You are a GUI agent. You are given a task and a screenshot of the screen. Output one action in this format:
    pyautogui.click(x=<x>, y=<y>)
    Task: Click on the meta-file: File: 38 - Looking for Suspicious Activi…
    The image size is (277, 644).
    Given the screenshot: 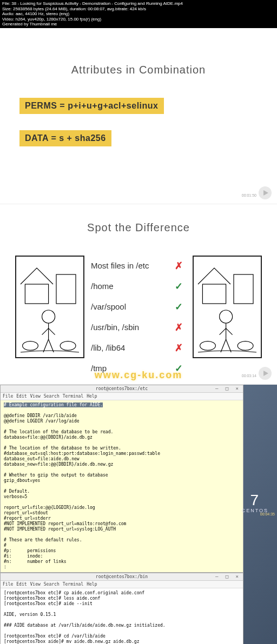 What is the action you would take?
    pyautogui.click(x=138, y=4)
    